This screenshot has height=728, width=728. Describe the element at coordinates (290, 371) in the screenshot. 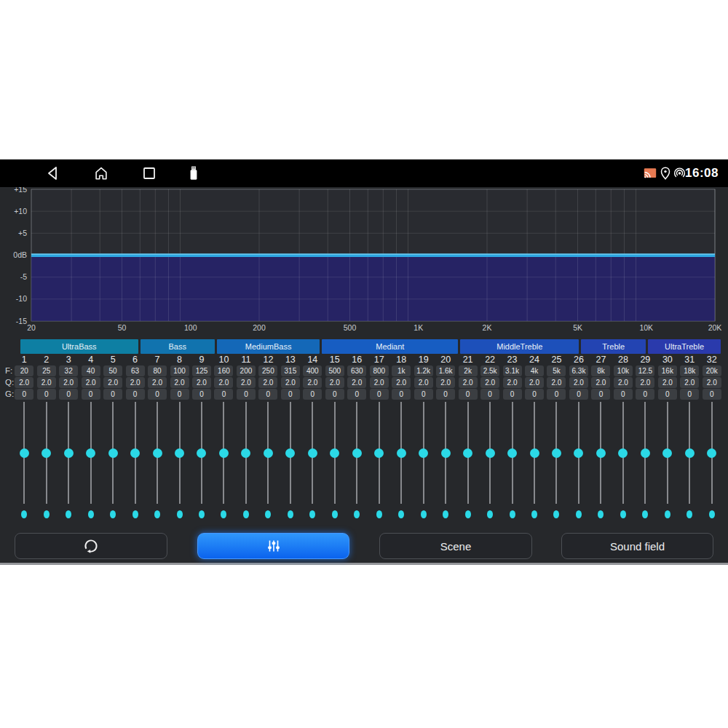

I see `f-value-box: 315` at that location.